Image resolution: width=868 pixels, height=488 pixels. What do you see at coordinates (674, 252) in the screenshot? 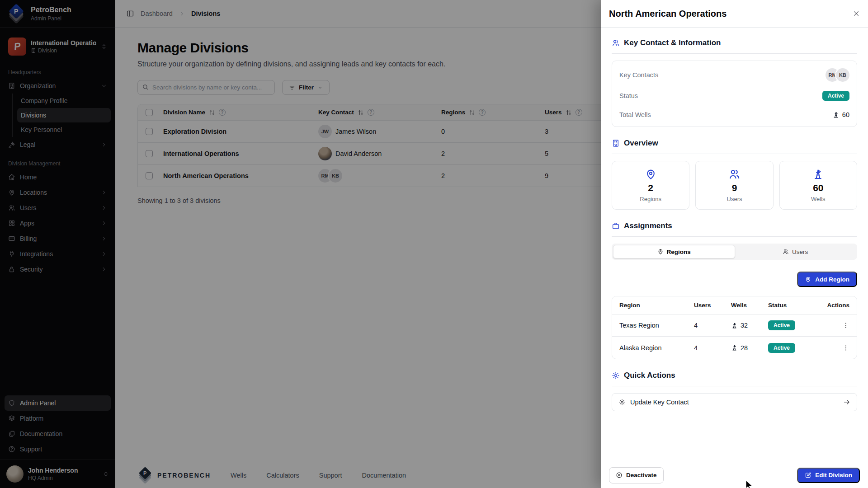
I see `tab-regions: Regions` at bounding box center [674, 252].